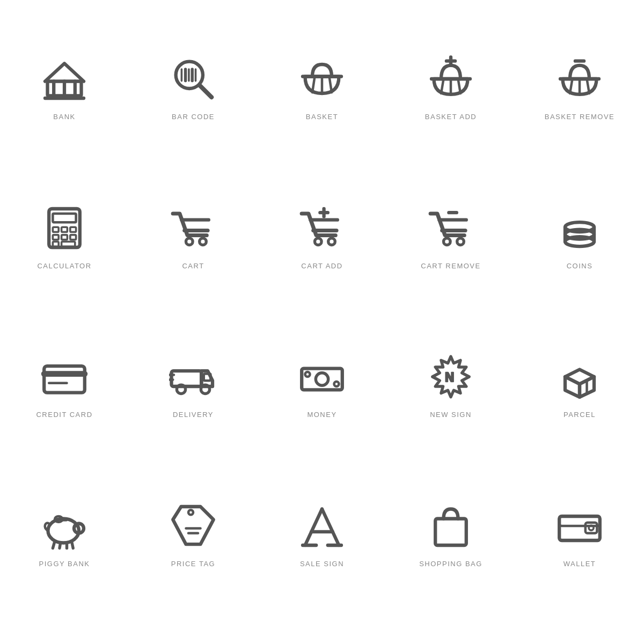 This screenshot has width=644, height=644. What do you see at coordinates (580, 383) in the screenshot?
I see `icon-cell-parcel: PARCEL` at bounding box center [580, 383].